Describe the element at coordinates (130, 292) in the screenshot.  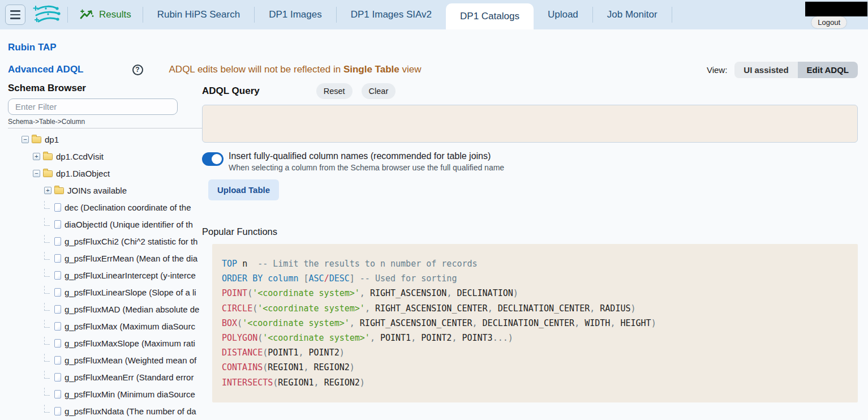
I see `tree-item-label: g_psfFluxLinearSlope (Slope of a li` at that location.